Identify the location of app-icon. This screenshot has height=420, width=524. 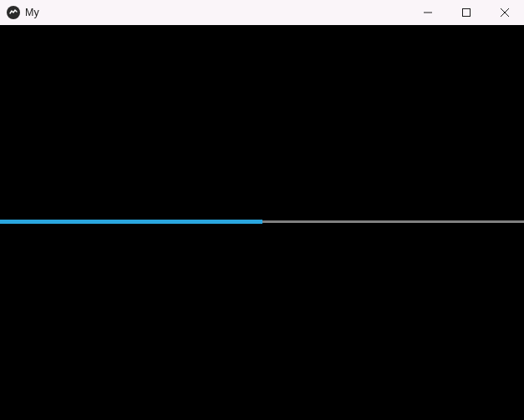
(13, 13).